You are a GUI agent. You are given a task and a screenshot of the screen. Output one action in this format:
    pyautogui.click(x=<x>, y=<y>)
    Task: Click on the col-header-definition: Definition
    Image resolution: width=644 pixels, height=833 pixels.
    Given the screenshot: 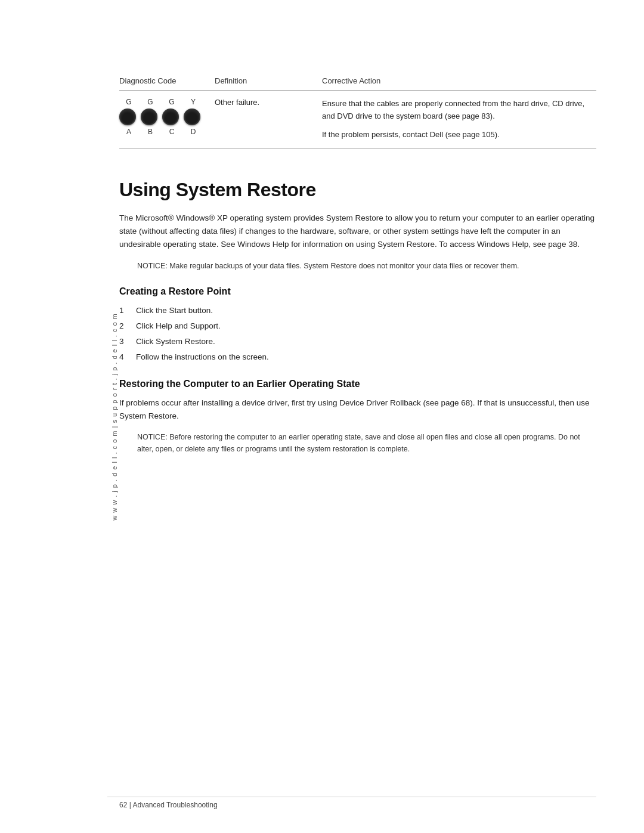 What is the action you would take?
    pyautogui.click(x=268, y=81)
    